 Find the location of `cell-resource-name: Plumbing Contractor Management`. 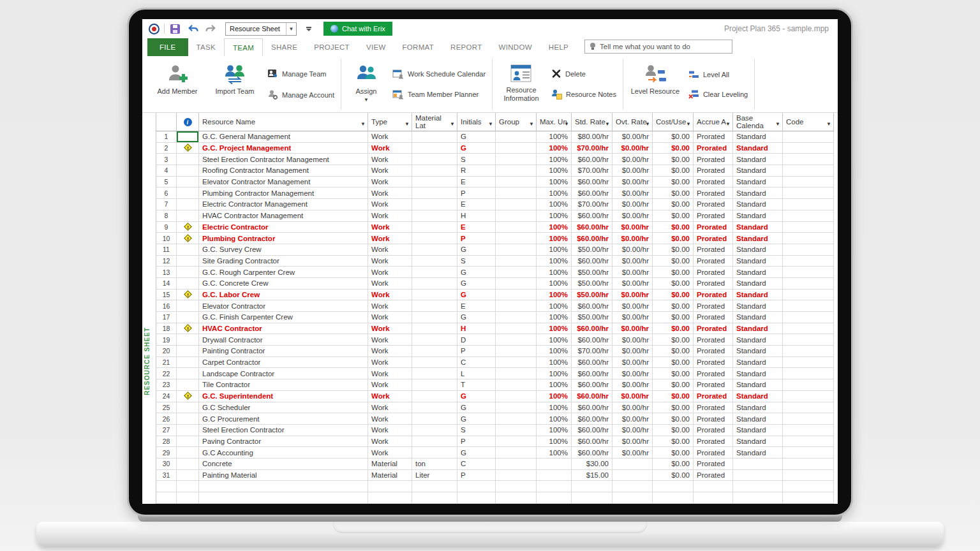

cell-resource-name: Plumbing Contractor Management is located at coordinates (283, 193).